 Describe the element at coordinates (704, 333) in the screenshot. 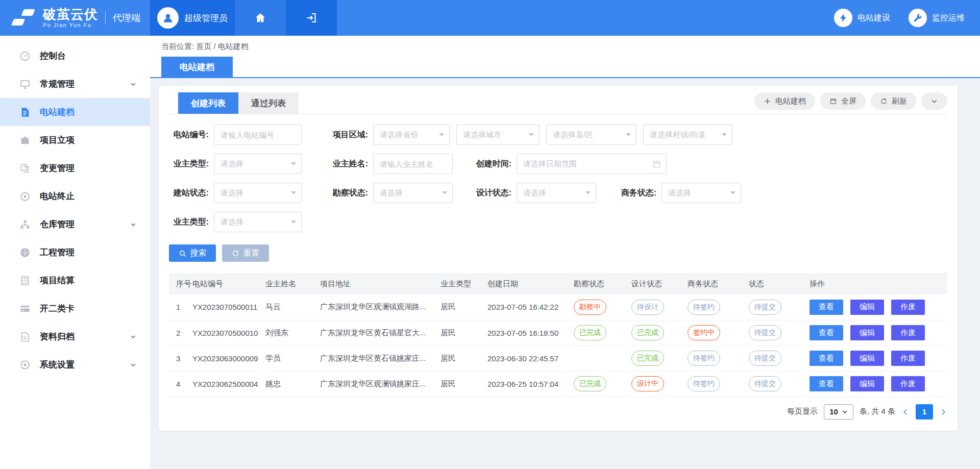

I see `status-badge: 签约中` at that location.